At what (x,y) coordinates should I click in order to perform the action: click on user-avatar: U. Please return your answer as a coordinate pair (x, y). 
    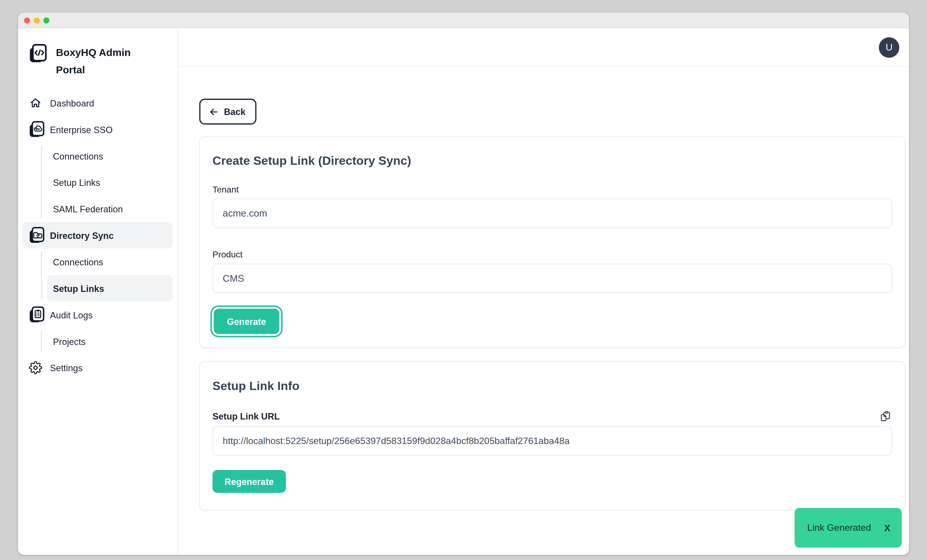
    Looking at the image, I should click on (889, 47).